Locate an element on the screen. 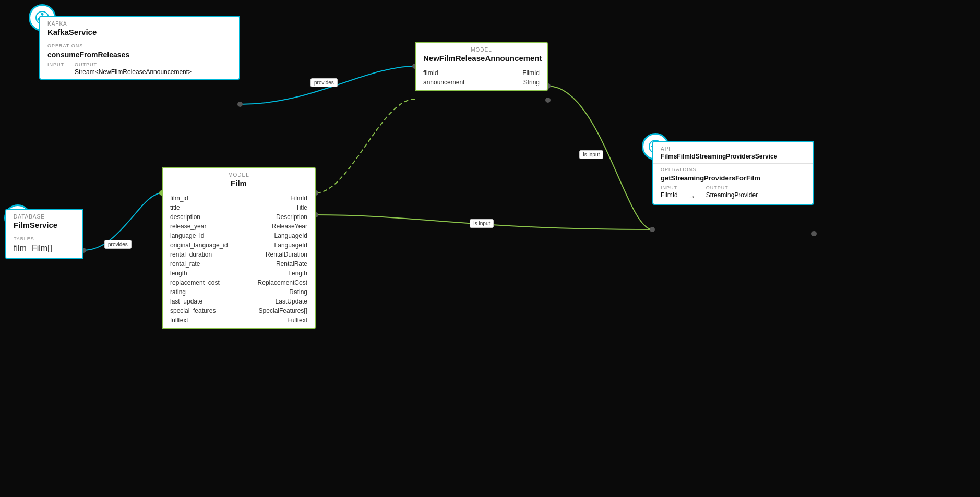  film-field-last_update: last_updateLastUpdate is located at coordinates (239, 301).